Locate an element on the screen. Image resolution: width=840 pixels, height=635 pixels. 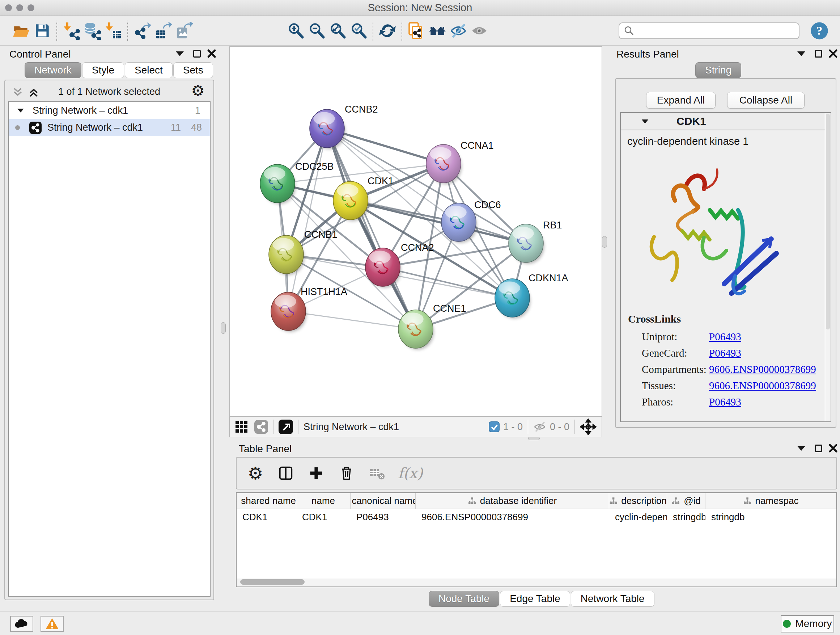
function-builder-button: f(x) is located at coordinates (411, 473).